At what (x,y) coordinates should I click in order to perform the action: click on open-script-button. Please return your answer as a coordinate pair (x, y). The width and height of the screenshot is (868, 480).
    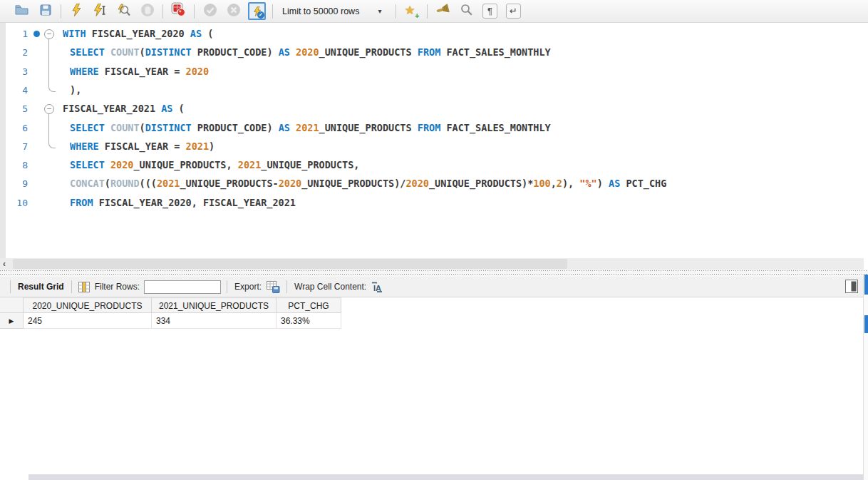
    Looking at the image, I should click on (21, 11).